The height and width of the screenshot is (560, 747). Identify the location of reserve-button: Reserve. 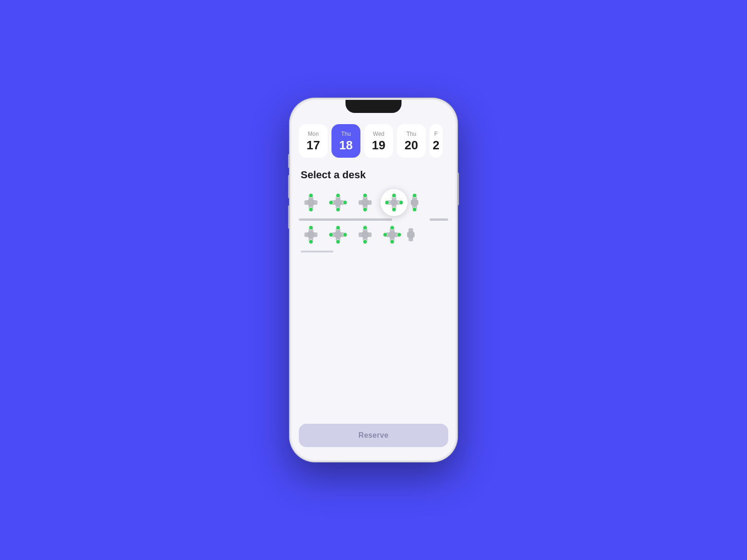
(374, 435).